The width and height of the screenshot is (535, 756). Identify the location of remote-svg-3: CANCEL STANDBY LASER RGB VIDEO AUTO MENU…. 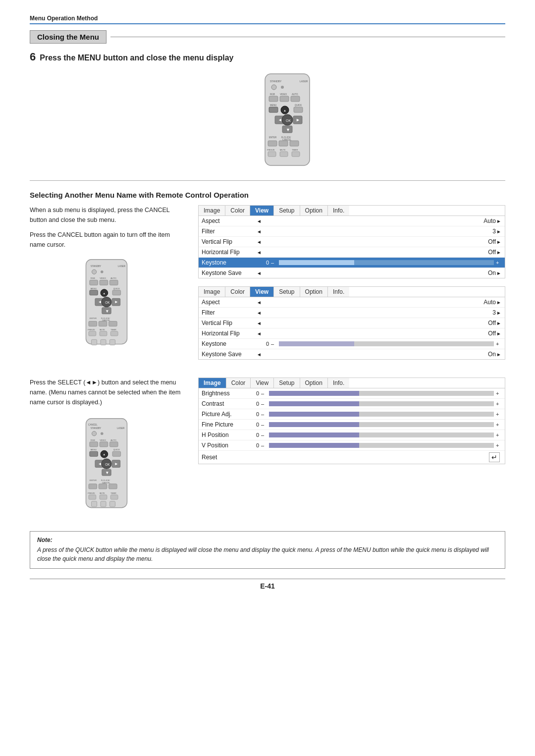
(107, 464).